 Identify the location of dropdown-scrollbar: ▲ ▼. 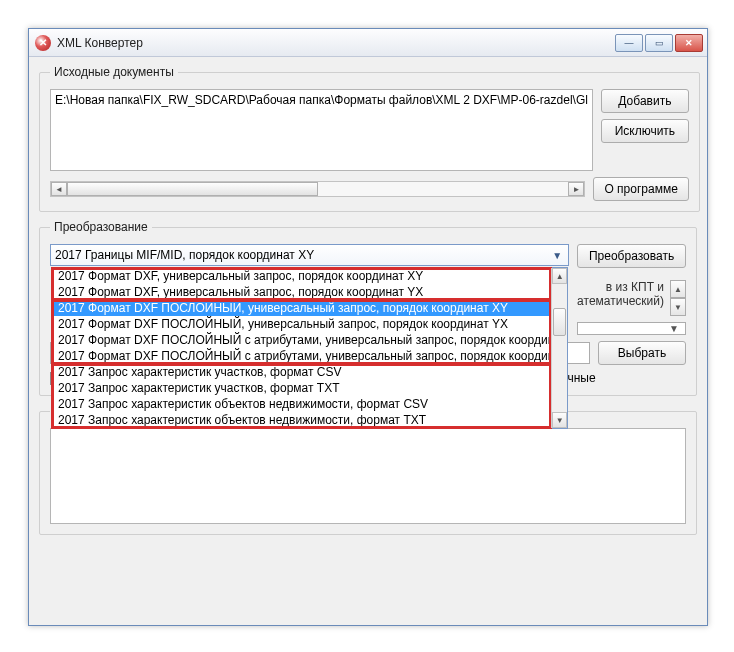
(559, 348).